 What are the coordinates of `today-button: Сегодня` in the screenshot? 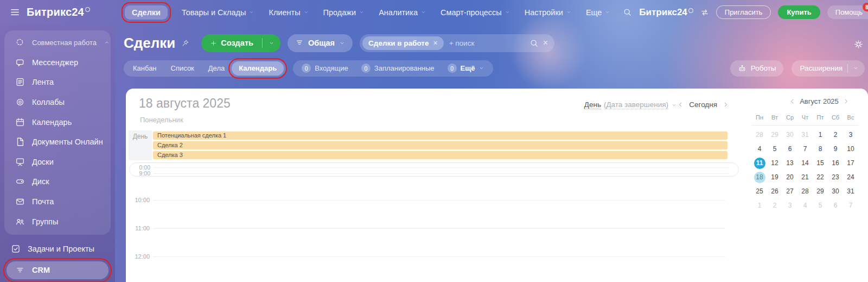 It's located at (703, 104).